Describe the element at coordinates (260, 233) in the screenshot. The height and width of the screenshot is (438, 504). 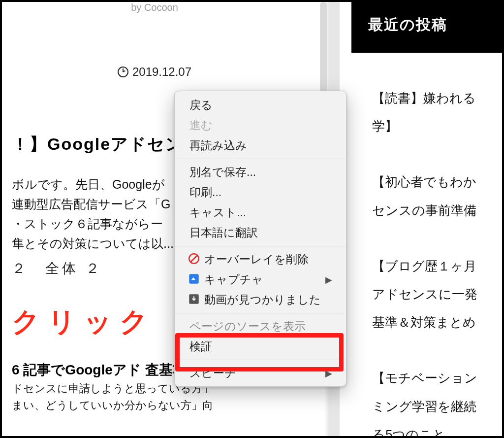
I see `menu-item-translate: 日本語に翻訳` at that location.